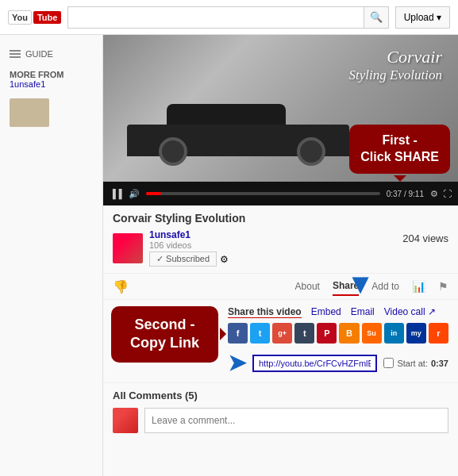 The height and width of the screenshot is (476, 458). I want to click on sidebar-more-from: MORE FROM 1unsafe1, so click(51, 79).